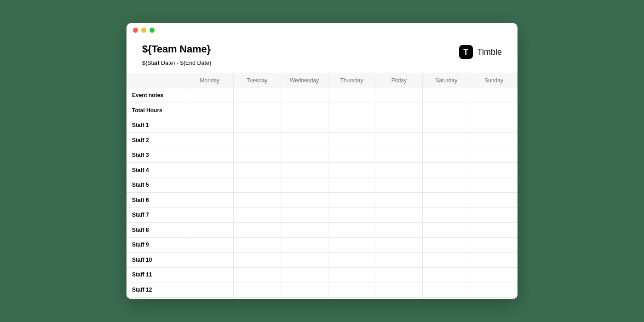 The width and height of the screenshot is (644, 322). What do you see at coordinates (144, 30) in the screenshot?
I see `minimize-icon` at bounding box center [144, 30].